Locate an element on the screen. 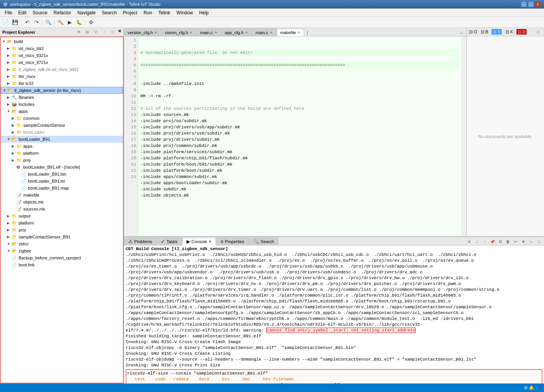 The width and height of the screenshot is (544, 392). tab-overflow: ⟩ is located at coordinates (307, 33).